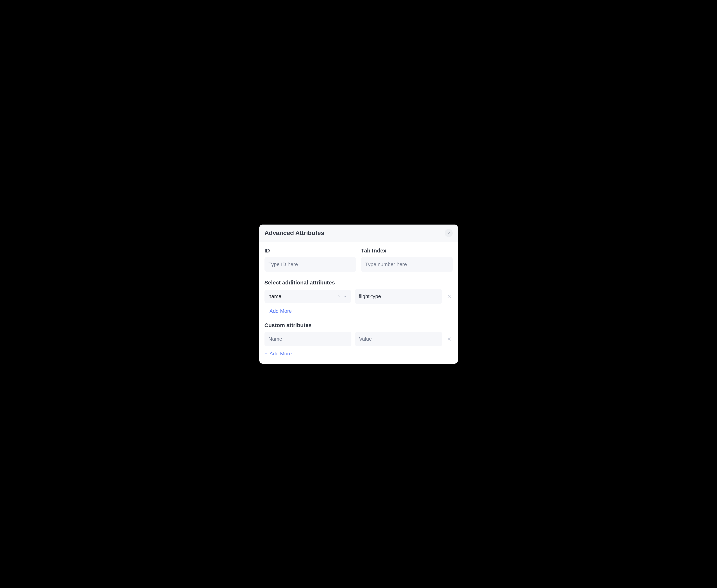 This screenshot has width=717, height=588. Describe the element at coordinates (278, 354) in the screenshot. I see `add-more-custom-button: + Add More` at that location.